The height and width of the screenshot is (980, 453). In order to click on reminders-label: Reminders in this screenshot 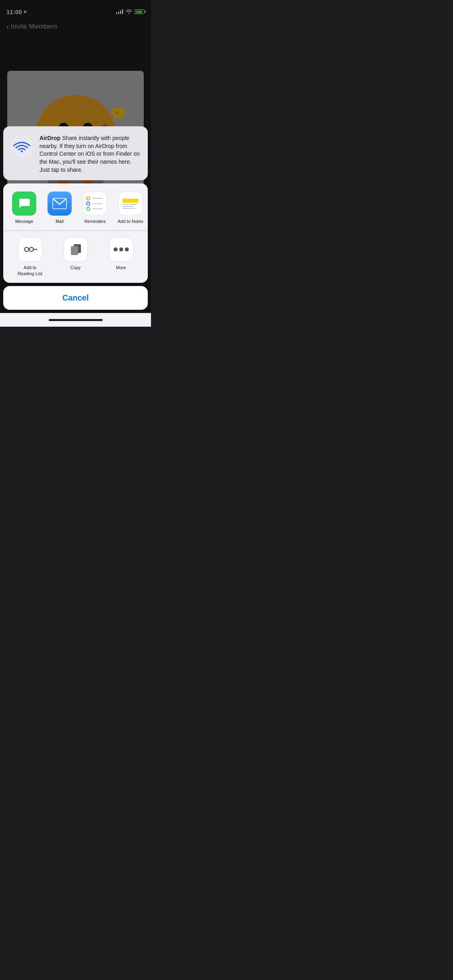, I will do `click(95, 221)`.